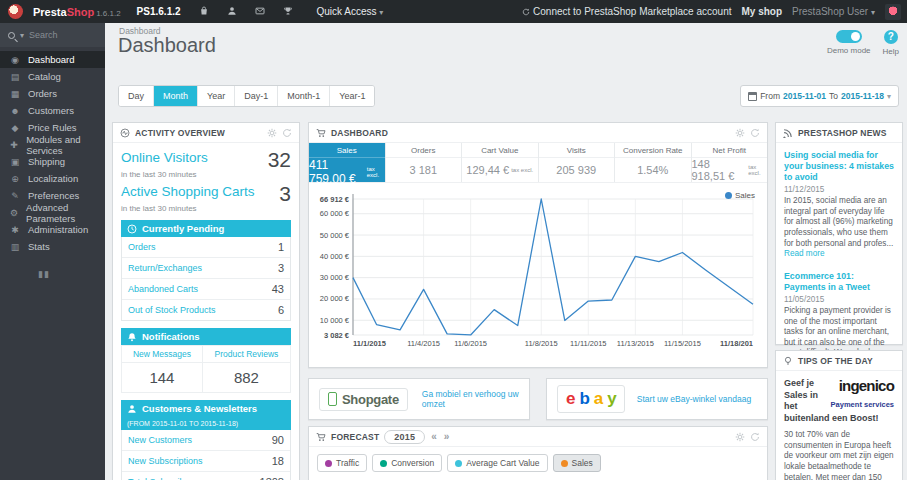  What do you see at coordinates (188, 192) in the screenshot?
I see `active-carts-link: Active Shopping Carts` at bounding box center [188, 192].